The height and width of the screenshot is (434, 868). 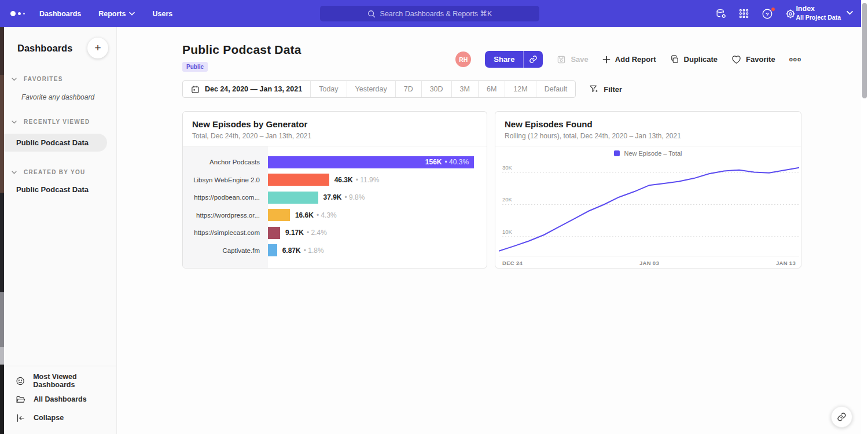 I want to click on save-button: Save, so click(x=572, y=60).